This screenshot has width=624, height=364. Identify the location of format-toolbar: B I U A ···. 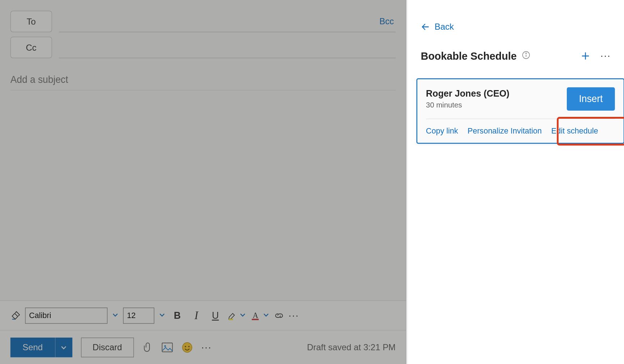
(203, 315).